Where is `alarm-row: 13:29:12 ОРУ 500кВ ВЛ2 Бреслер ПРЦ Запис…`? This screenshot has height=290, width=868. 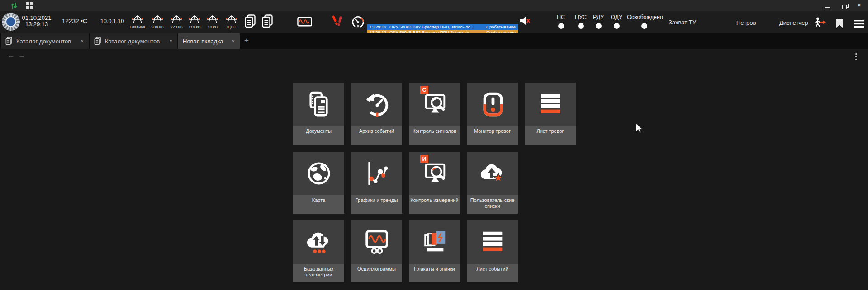
alarm-row: 13:29:12 ОРУ 500кВ ВЛ2 Бреслер ПРЦ Запис… is located at coordinates (442, 27).